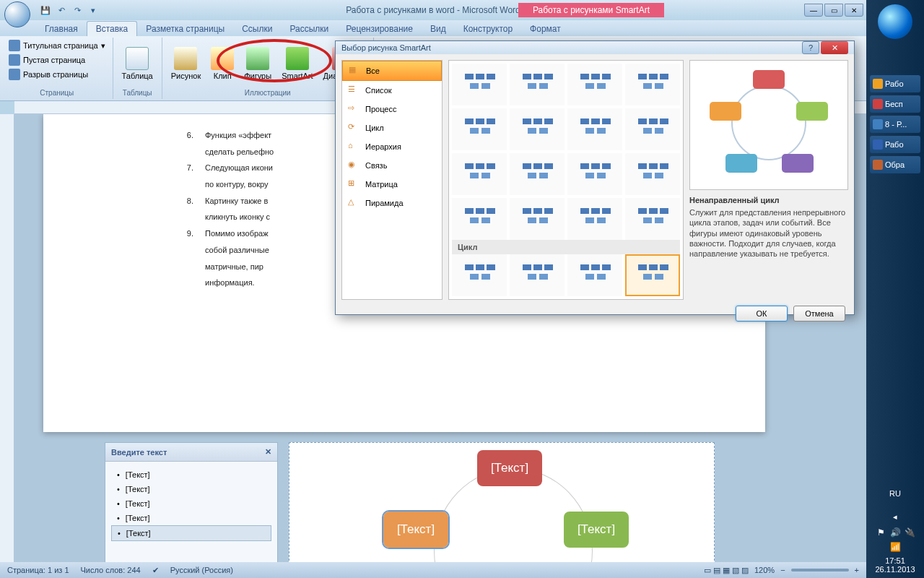 This screenshot has width=924, height=578. I want to click on taskbar-item: Обра, so click(895, 165).